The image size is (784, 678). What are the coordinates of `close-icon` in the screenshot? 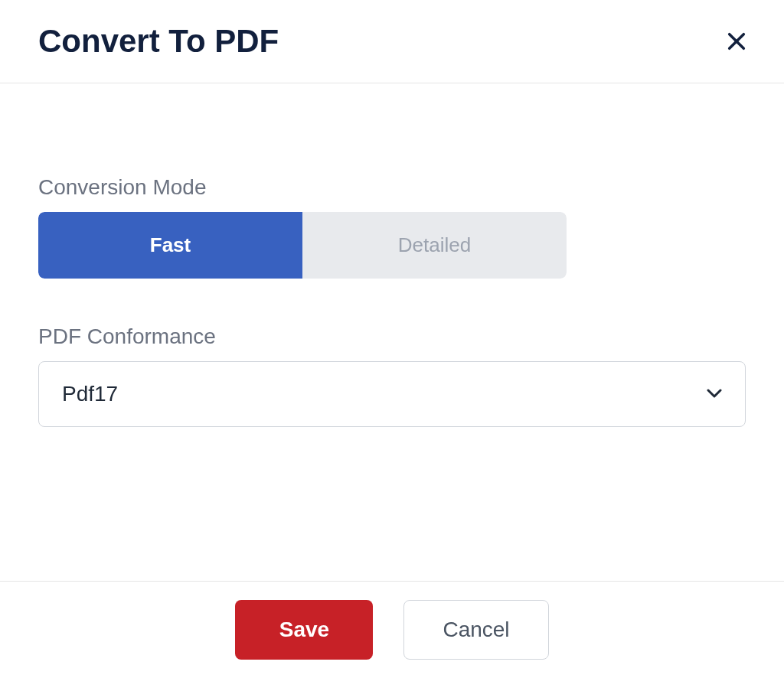 It's located at (737, 41).